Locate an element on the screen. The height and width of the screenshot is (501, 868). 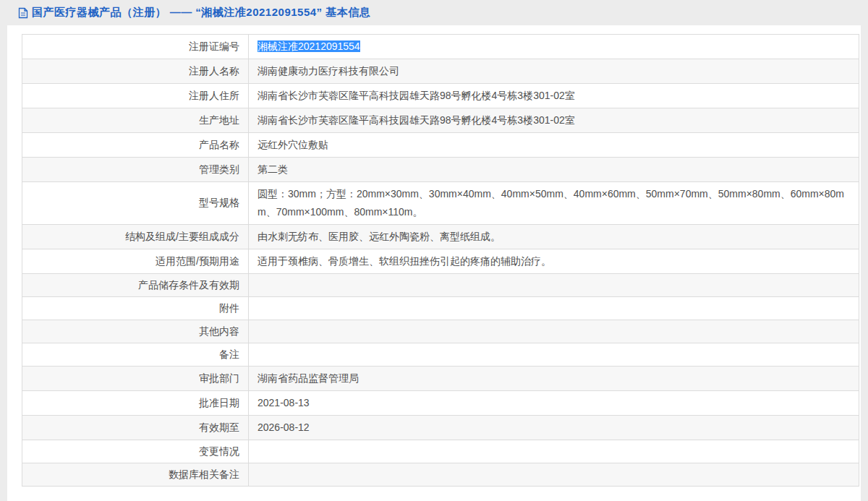
field-label: 结构及组成/主要组成成分 is located at coordinates (136, 237).